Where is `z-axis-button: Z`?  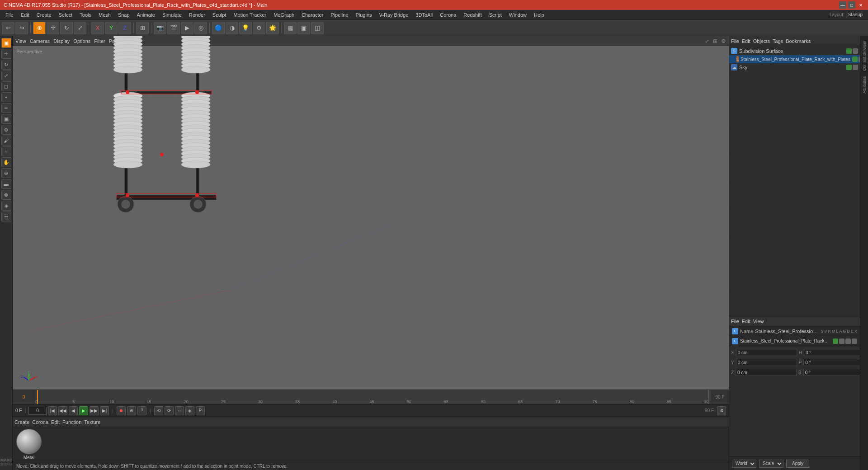 z-axis-button: Z is located at coordinates (125, 28).